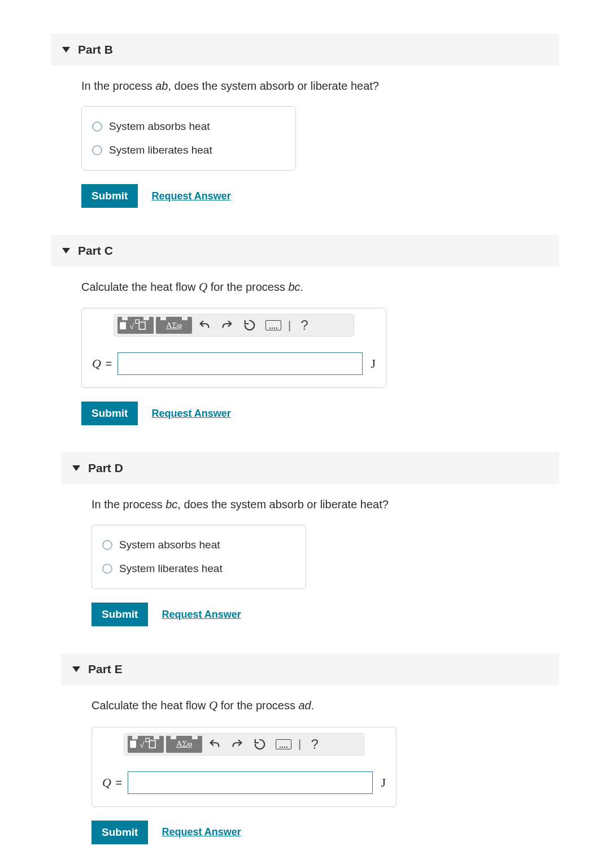 The image size is (610, 868). I want to click on part-e-header: Part E, so click(310, 669).